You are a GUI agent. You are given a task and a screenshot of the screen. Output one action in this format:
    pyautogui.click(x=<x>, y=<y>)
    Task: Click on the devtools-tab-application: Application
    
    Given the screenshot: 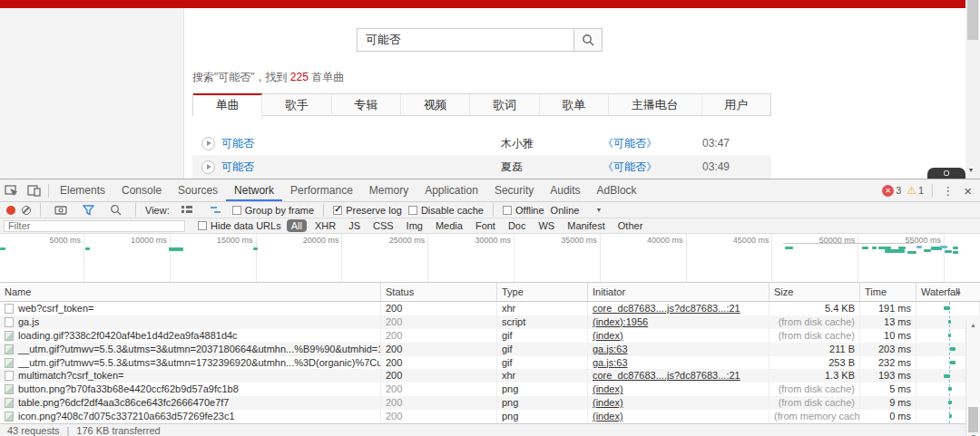 What is the action you would take?
    pyautogui.click(x=452, y=190)
    